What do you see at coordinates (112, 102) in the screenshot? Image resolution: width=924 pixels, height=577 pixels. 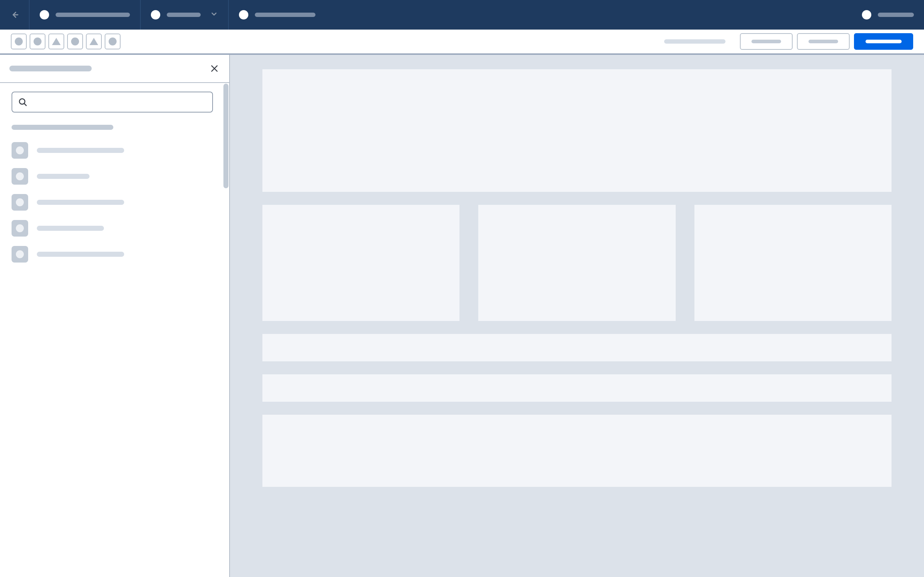 I see `search-box` at bounding box center [112, 102].